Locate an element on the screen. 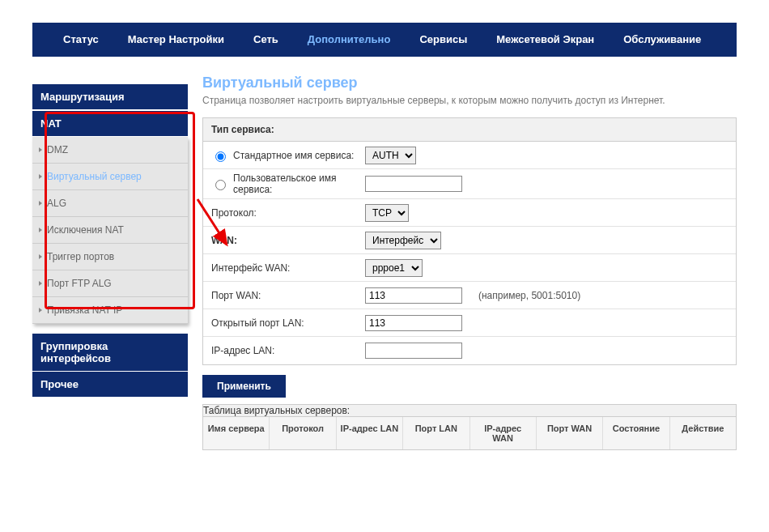 Image resolution: width=769 pixels, height=532 pixels. label-lan-ip: IP-адрес LAN: is located at coordinates (288, 351).